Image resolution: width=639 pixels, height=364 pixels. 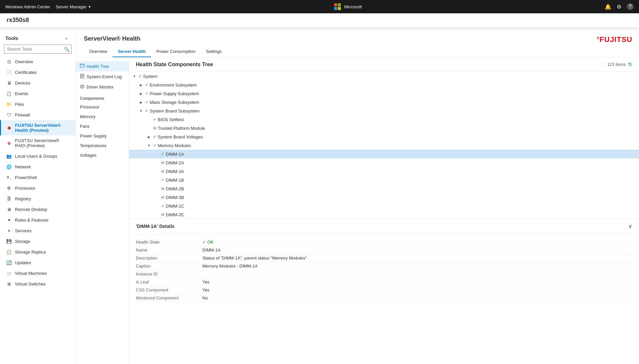 What do you see at coordinates (384, 93) in the screenshot?
I see `tree-node-power-supply-subsystem: ▶ ✓ Power Supply Subsystem` at bounding box center [384, 93].